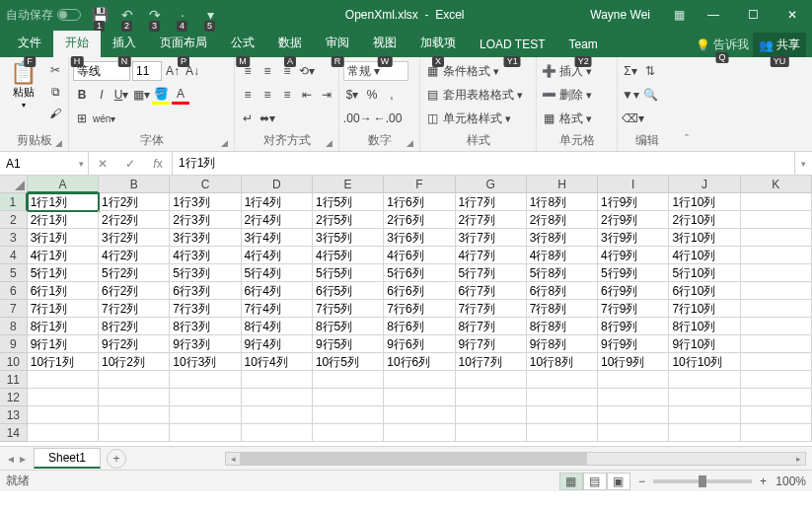  I want to click on qat-4: ·4, so click(183, 15).